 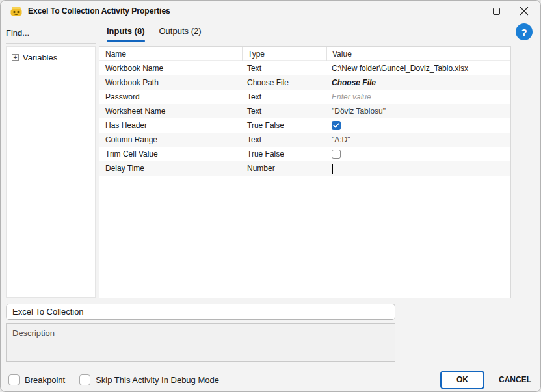 I want to click on prop-name: Has Header, so click(x=170, y=125).